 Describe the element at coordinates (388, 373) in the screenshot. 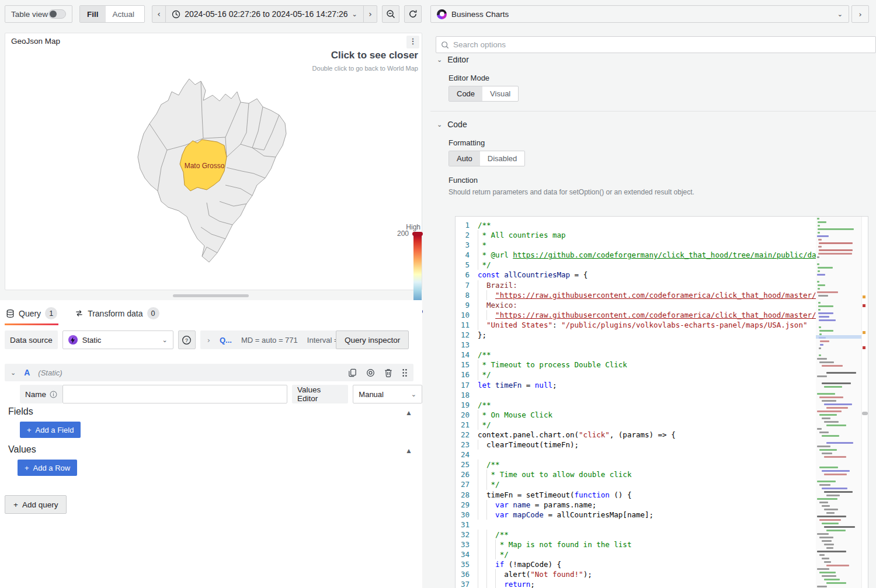

I see `delete-query-trash-icon` at that location.